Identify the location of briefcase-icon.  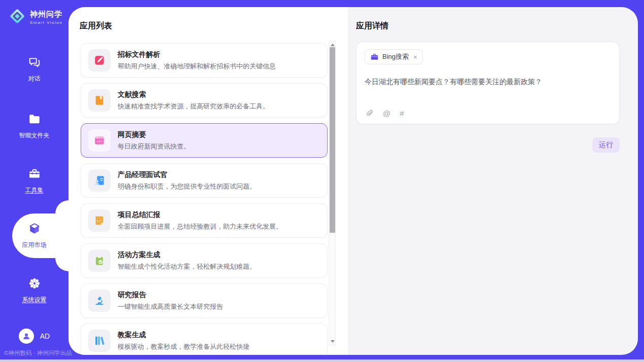
(374, 57).